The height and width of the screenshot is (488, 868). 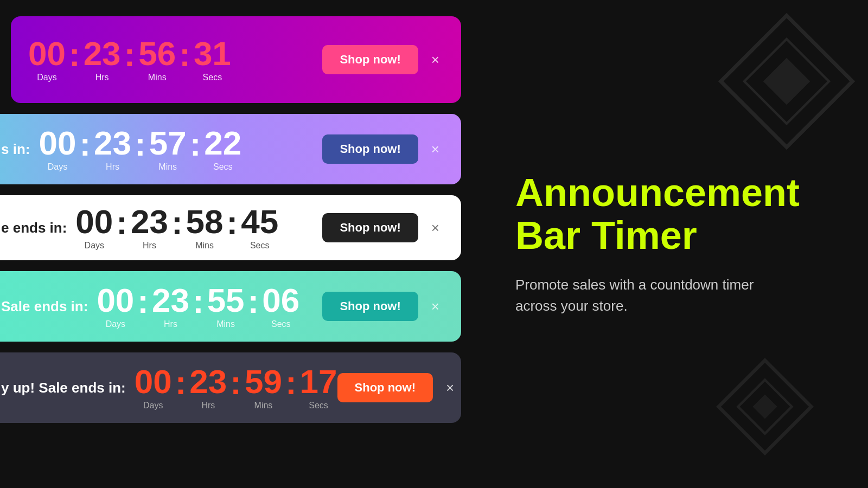 I want to click on bar1-colon2: :, so click(x=130, y=55).